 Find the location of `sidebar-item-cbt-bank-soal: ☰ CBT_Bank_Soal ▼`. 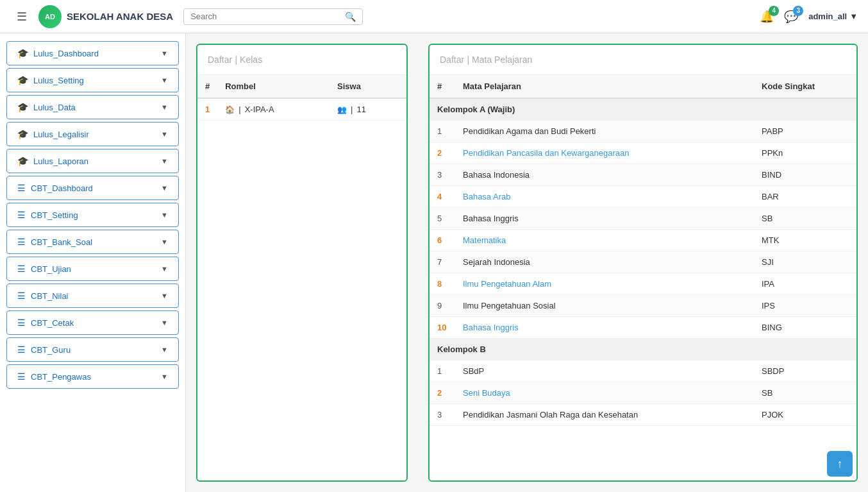

sidebar-item-cbt-bank-soal: ☰ CBT_Bank_Soal ▼ is located at coordinates (92, 242).